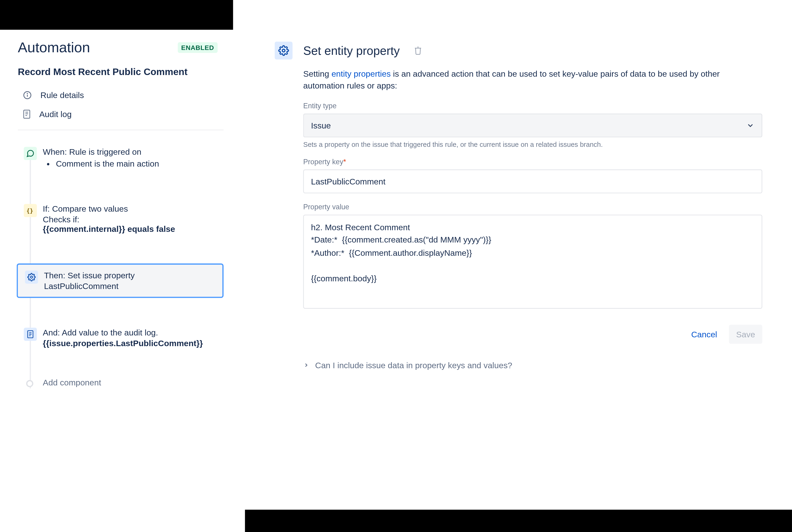 The width and height of the screenshot is (792, 532). Describe the element at coordinates (130, 343) in the screenshot. I see `log-sub: {{issue.properties.LastPublicComment}}` at that location.